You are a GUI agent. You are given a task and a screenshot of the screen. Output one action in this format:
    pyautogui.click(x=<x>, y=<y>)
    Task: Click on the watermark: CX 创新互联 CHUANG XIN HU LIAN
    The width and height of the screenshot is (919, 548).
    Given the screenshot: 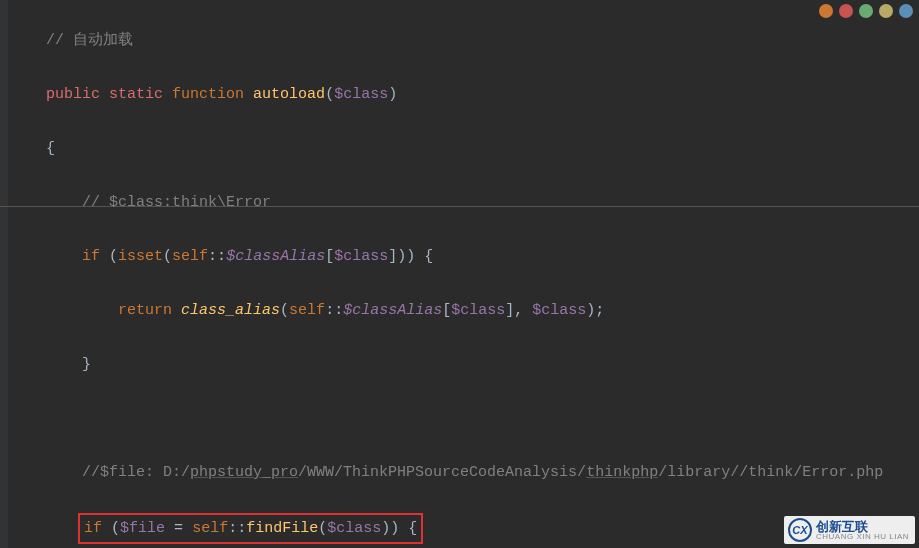 What is the action you would take?
    pyautogui.click(x=850, y=530)
    